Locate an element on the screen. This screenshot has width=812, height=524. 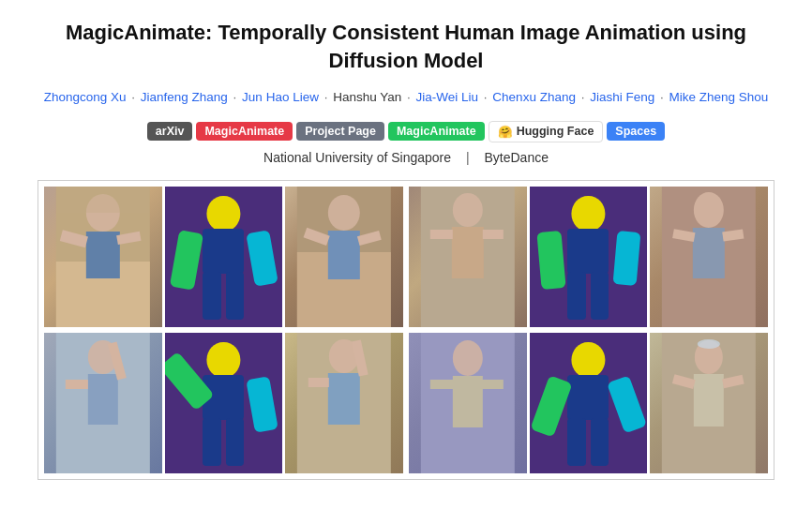
badge-magicanimate-red: MagicAnimate is located at coordinates (244, 131).